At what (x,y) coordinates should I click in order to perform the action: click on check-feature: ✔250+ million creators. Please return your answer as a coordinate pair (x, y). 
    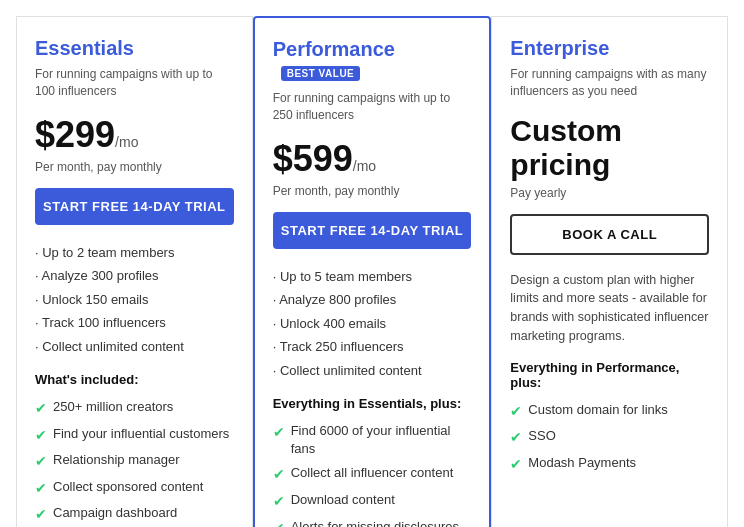
    Looking at the image, I should click on (134, 408).